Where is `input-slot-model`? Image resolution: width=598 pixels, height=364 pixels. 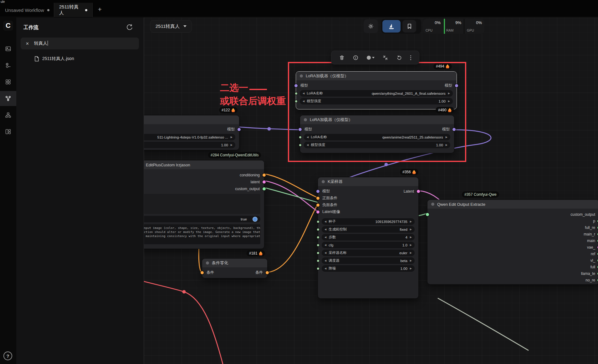 input-slot-model is located at coordinates (318, 191).